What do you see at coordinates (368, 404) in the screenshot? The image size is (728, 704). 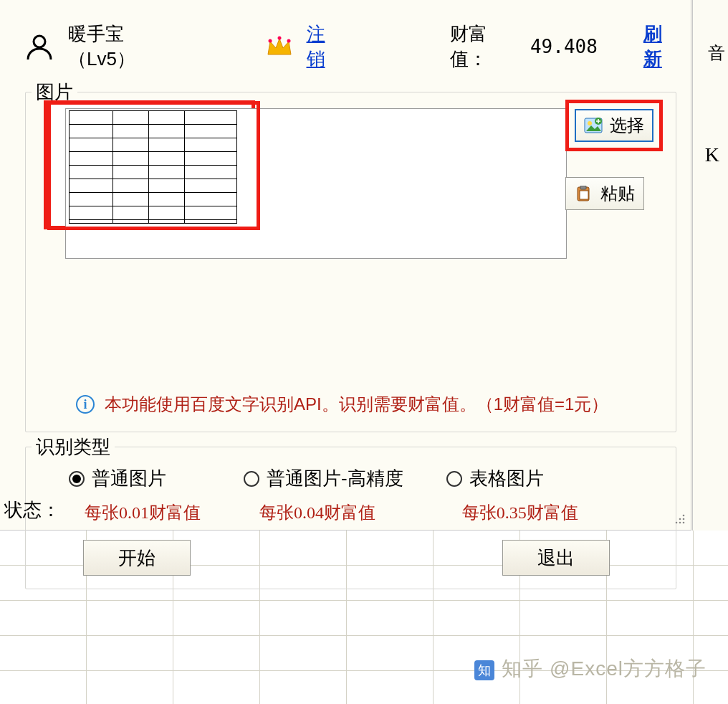 I see `info-row: i 本功能使用百度文字识别API。识别需要财富值。（1财富值=1元）` at bounding box center [368, 404].